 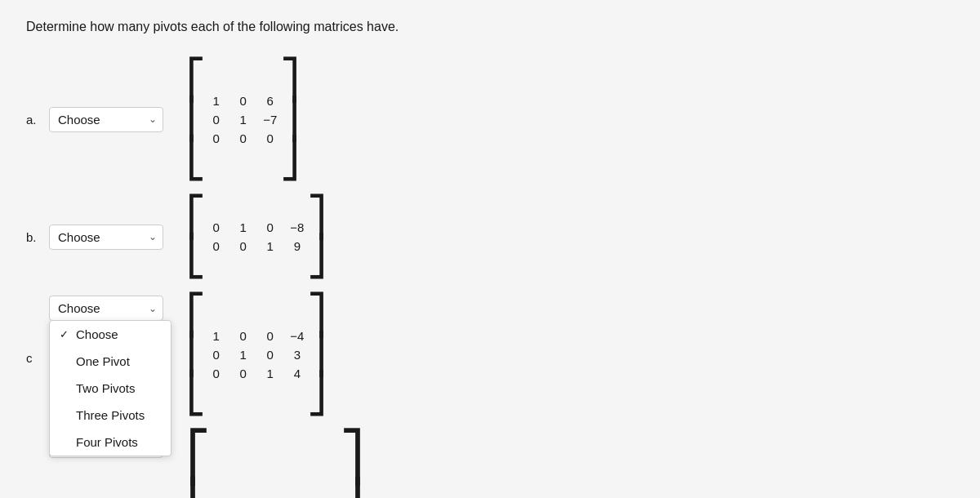 I want to click on cell: 3, so click(x=297, y=354).